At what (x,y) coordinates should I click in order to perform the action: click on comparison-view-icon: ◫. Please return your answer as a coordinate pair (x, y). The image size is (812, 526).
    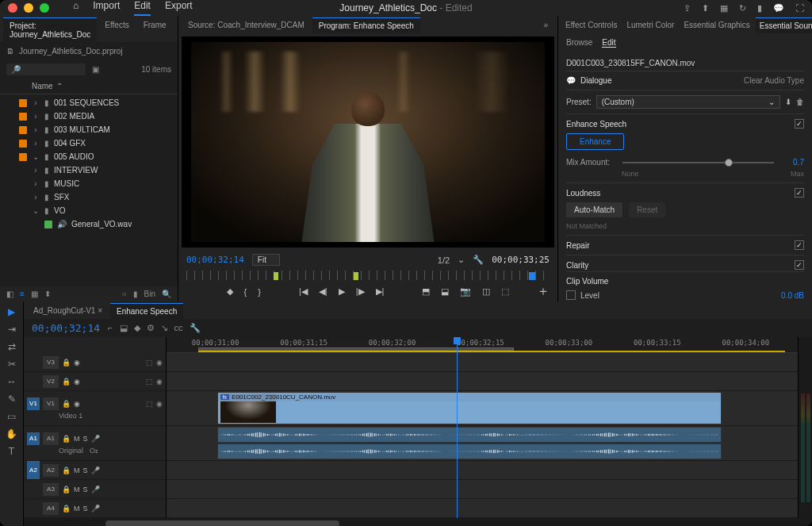
    Looking at the image, I should click on (486, 292).